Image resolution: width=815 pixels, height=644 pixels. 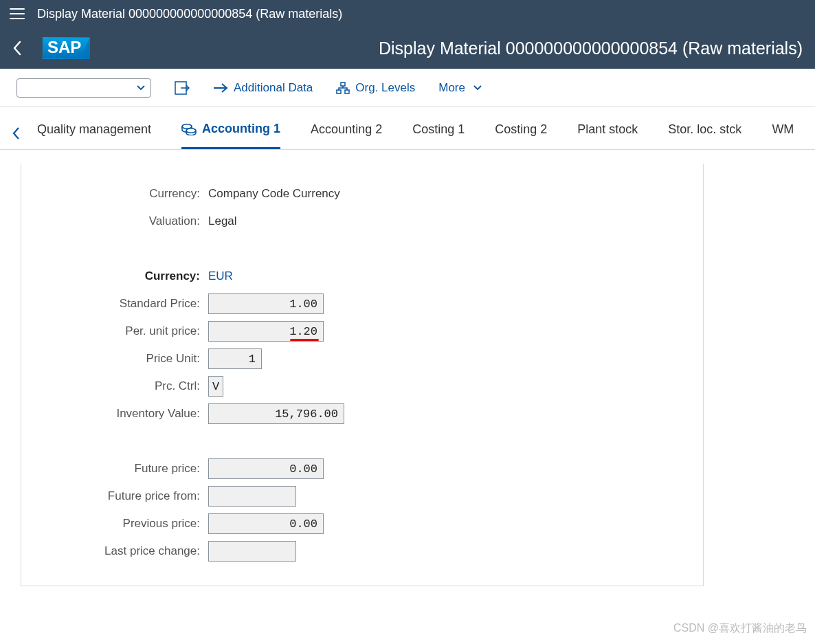 What do you see at coordinates (362, 386) in the screenshot?
I see `field-prc-ctrl: Prc. Ctrl: V` at bounding box center [362, 386].